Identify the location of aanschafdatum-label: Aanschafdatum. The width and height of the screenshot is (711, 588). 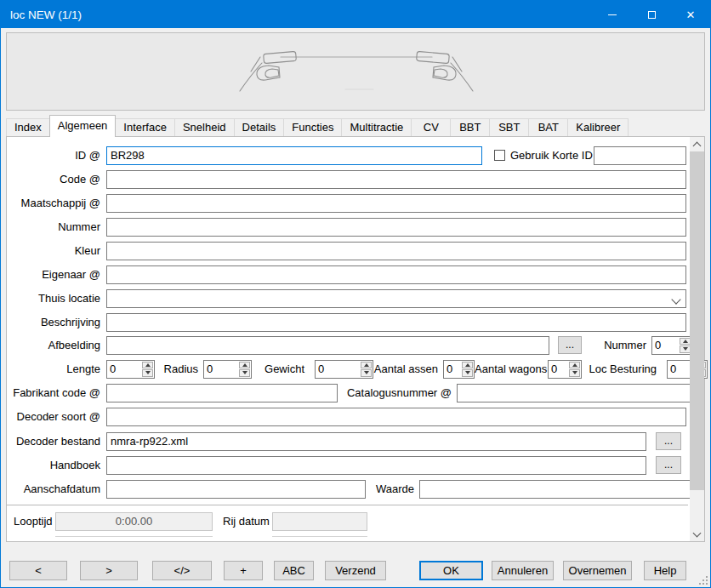
(56, 488).